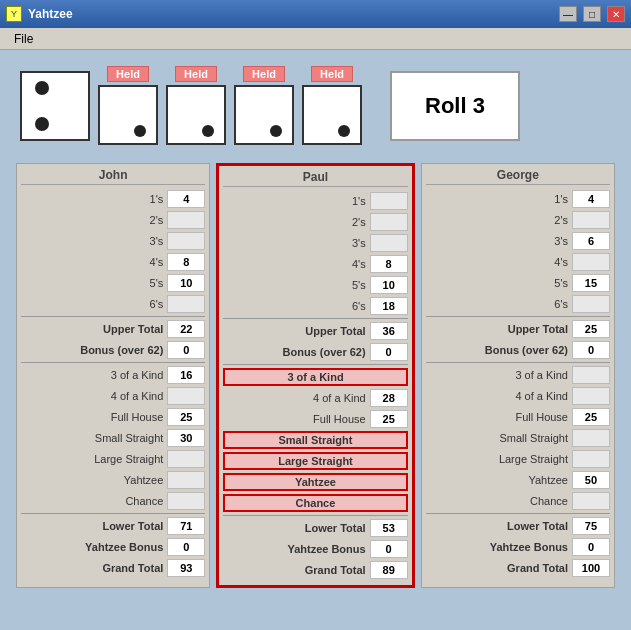 This screenshot has height=630, width=631. I want to click on john-full-house-row: Full House 25, so click(113, 417).